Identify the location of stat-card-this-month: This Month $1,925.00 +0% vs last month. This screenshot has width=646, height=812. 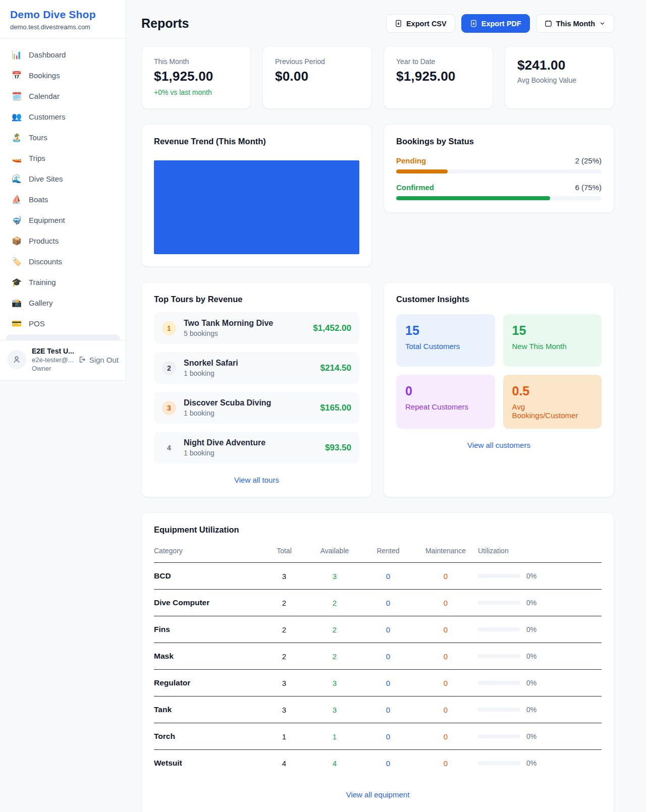
(196, 78).